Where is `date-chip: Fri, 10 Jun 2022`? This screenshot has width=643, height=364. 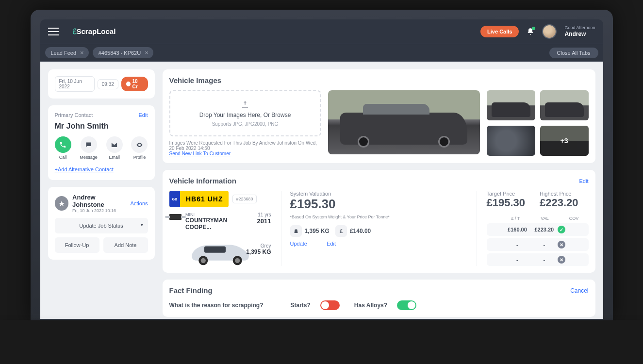
date-chip: Fri, 10 Jun 2022 is located at coordinates (75, 84).